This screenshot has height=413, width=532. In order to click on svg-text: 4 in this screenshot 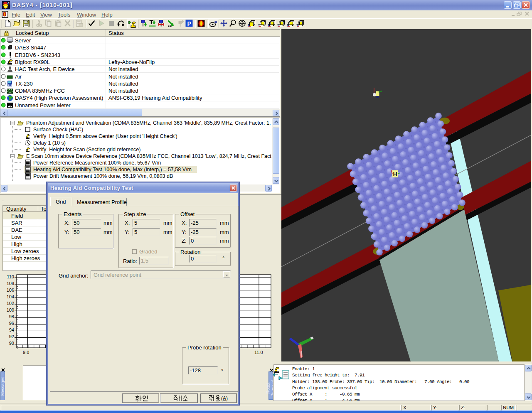, I will do `click(8, 3)`.